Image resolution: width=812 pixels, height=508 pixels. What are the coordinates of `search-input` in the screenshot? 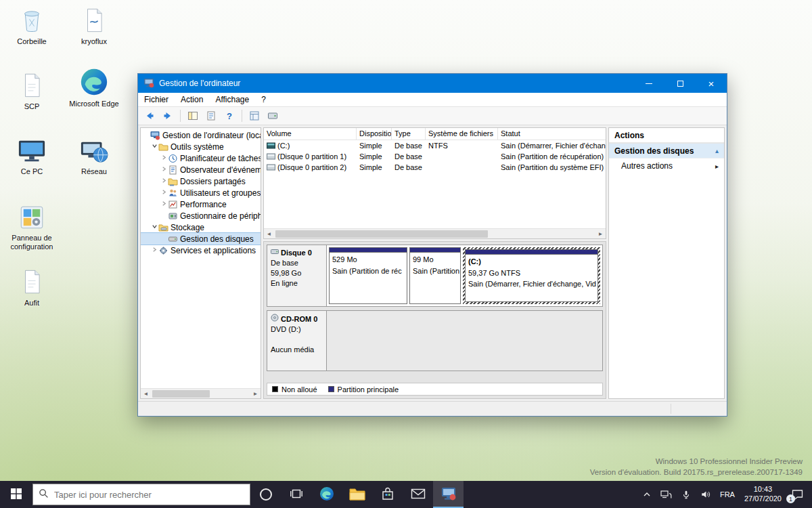 It's located at (149, 494).